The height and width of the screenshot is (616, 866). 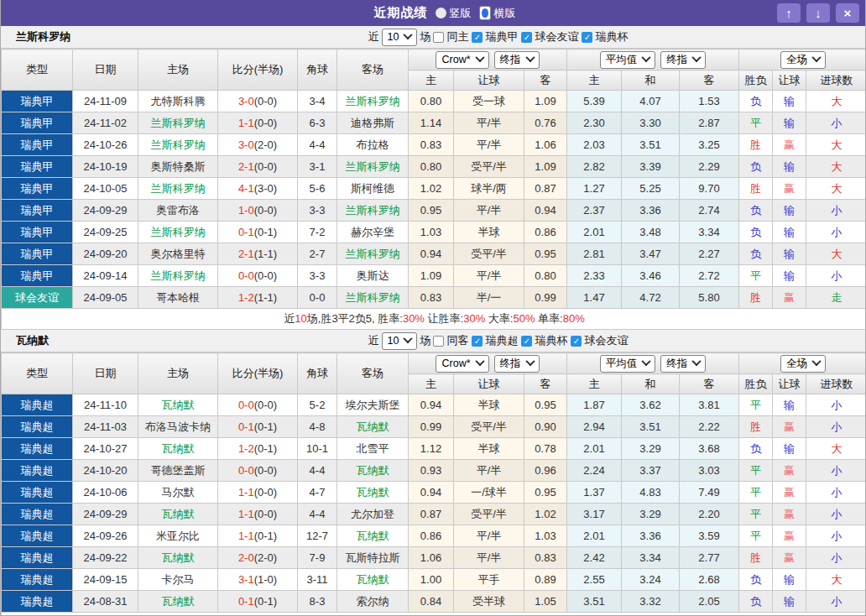 What do you see at coordinates (453, 13) in the screenshot?
I see `layout-option-vertical: 竖版` at bounding box center [453, 13].